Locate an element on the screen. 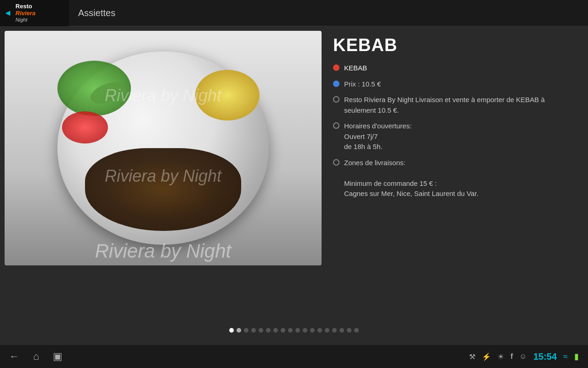 This screenshot has width=588, height=368. home-nav-button: ⌂ is located at coordinates (36, 356).